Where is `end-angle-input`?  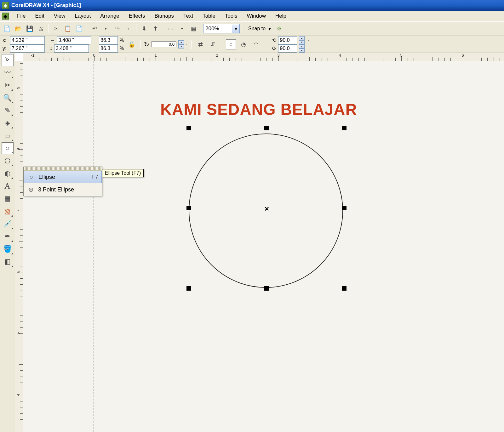 end-angle-input is located at coordinates (288, 48).